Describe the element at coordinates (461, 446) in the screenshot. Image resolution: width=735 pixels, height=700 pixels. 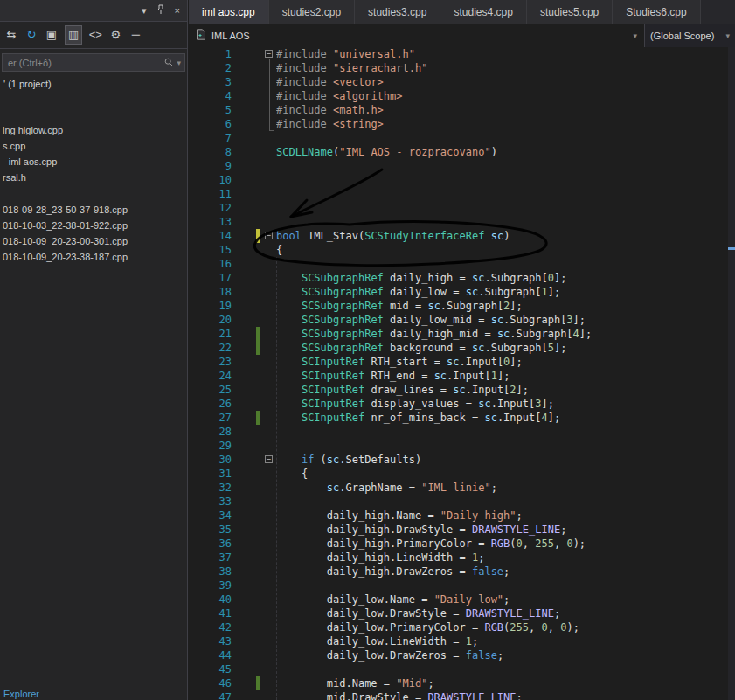
I see `code-line: 29` at that location.